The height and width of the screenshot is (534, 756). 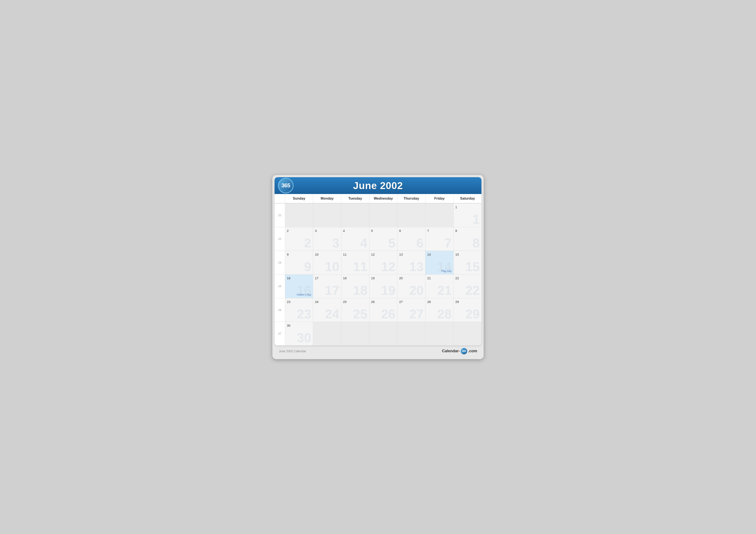 What do you see at coordinates (439, 302) in the screenshot?
I see `day-number: 28` at bounding box center [439, 302].